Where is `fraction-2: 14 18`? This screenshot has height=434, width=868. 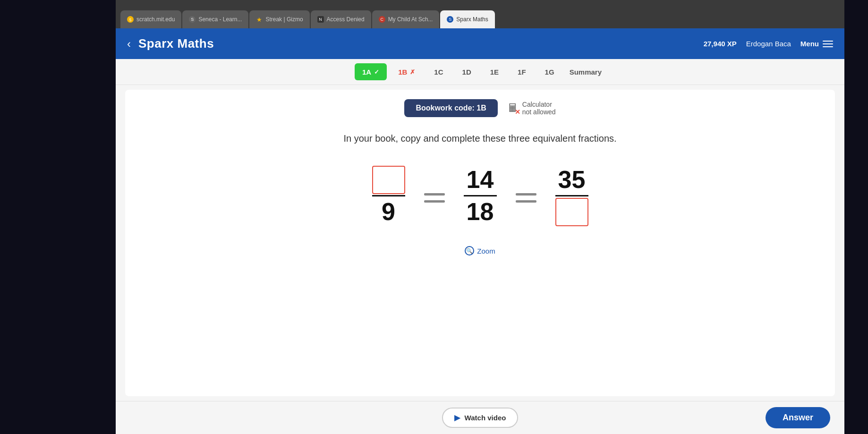 fraction-2: 14 18 is located at coordinates (480, 196).